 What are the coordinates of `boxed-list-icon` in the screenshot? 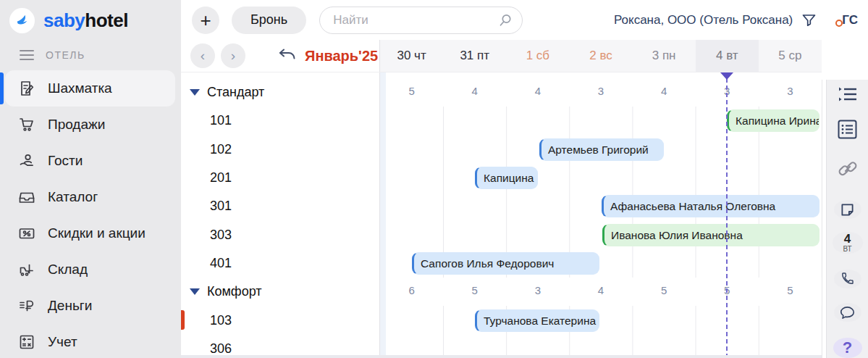 It's located at (847, 129).